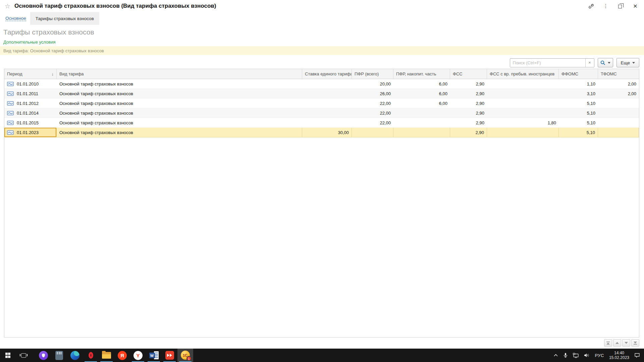 The image size is (644, 362). Describe the element at coordinates (587, 355) in the screenshot. I see `speaker-icon` at that location.